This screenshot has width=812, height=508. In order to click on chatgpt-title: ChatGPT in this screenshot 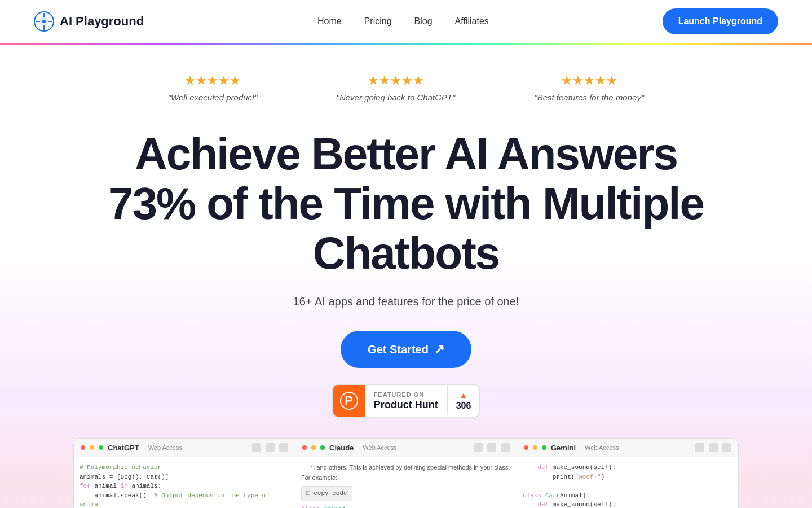, I will do `click(123, 448)`.